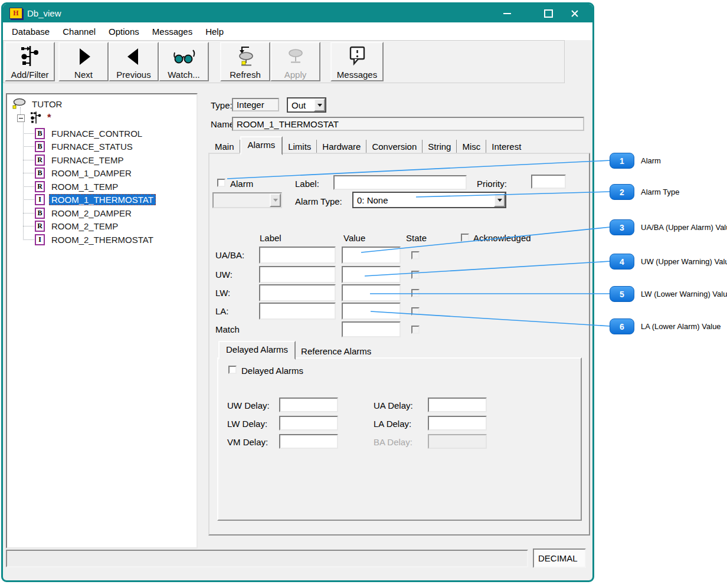 The height and width of the screenshot is (588, 727). What do you see at coordinates (224, 275) in the screenshot?
I see `row-label-uw: UW:` at bounding box center [224, 275].